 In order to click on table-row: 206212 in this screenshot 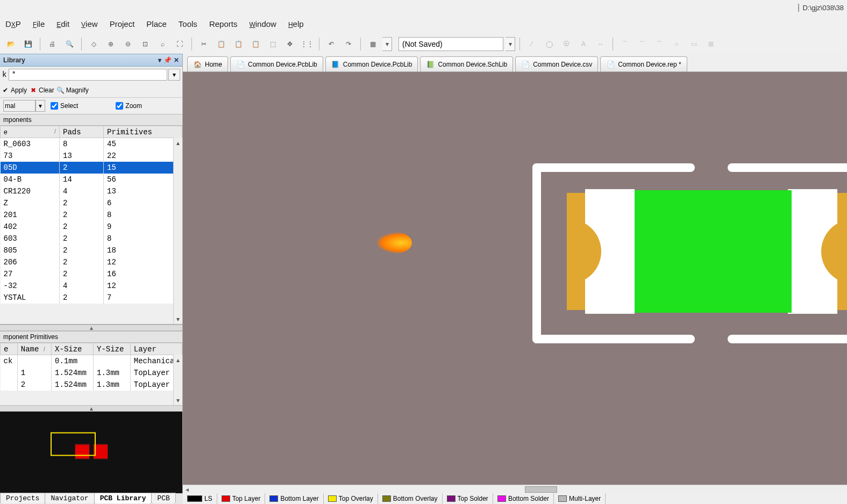, I will do `click(91, 262)`.